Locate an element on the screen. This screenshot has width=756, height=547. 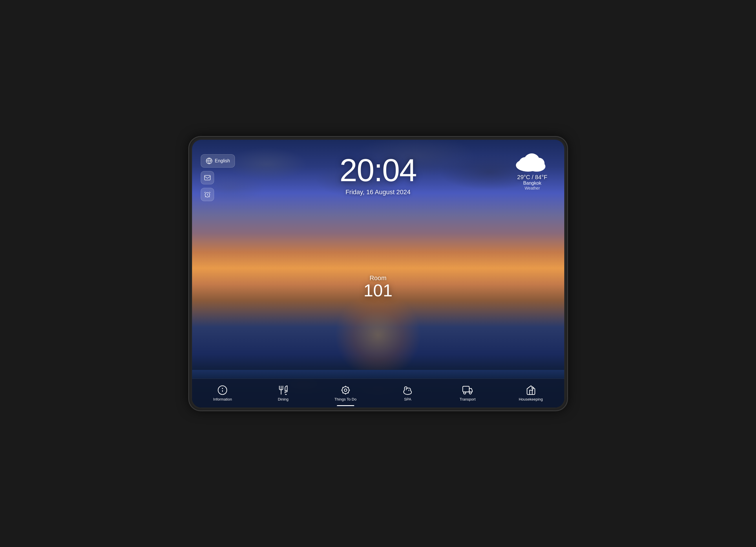
language-button: English is located at coordinates (218, 161).